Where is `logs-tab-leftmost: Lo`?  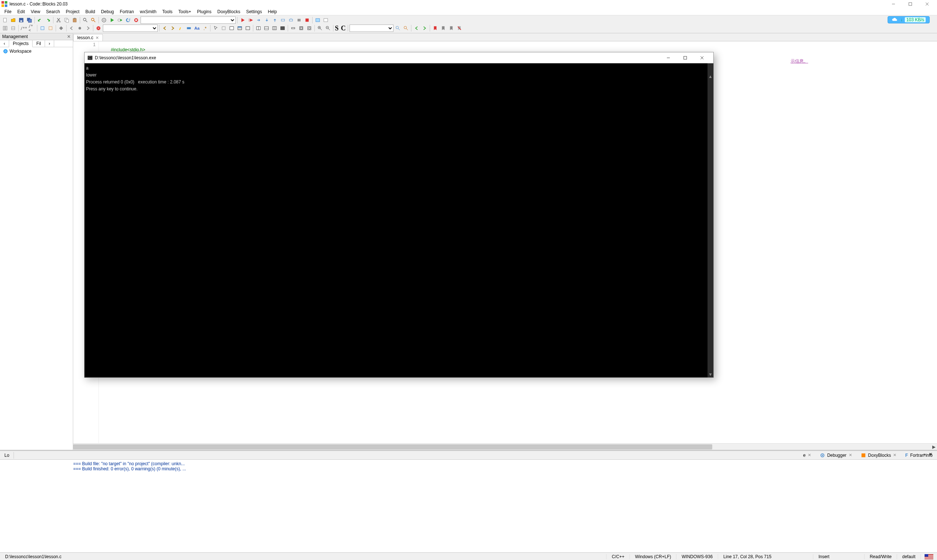 logs-tab-leftmost: Lo is located at coordinates (7, 455).